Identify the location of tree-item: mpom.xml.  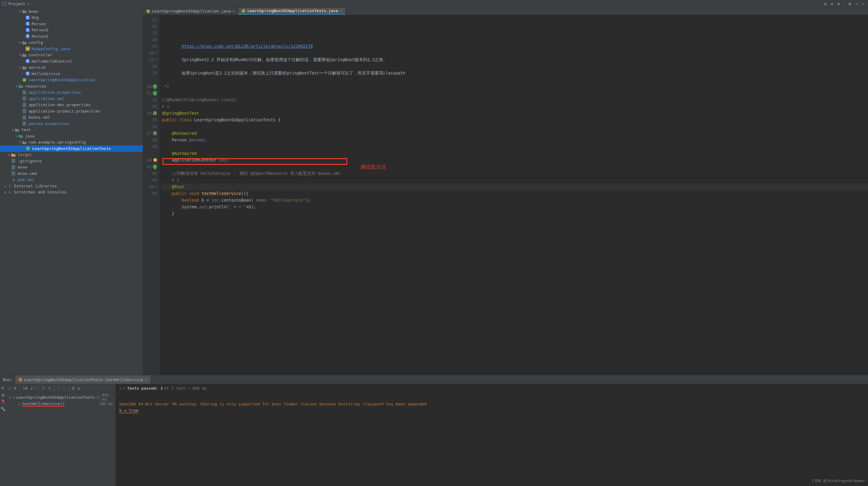
(71, 180).